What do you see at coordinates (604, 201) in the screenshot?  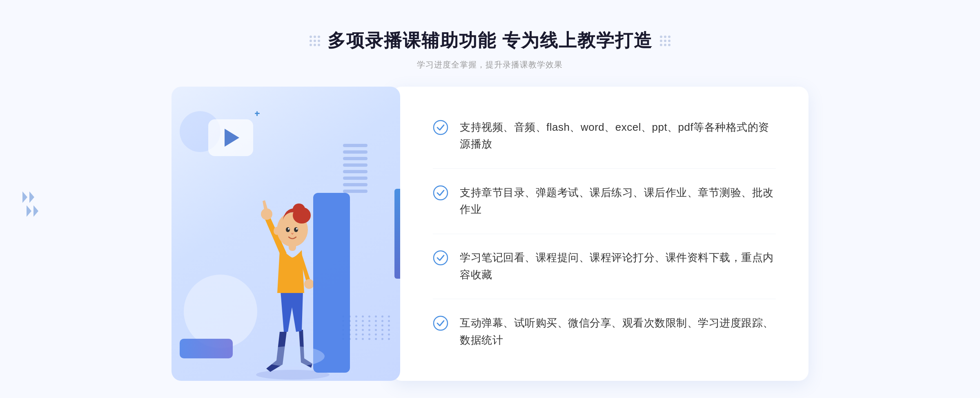 I see `feature-item-2: 支持章节目录、弹题考试、课后练习、课后作业、章节测验、批改作业` at bounding box center [604, 201].